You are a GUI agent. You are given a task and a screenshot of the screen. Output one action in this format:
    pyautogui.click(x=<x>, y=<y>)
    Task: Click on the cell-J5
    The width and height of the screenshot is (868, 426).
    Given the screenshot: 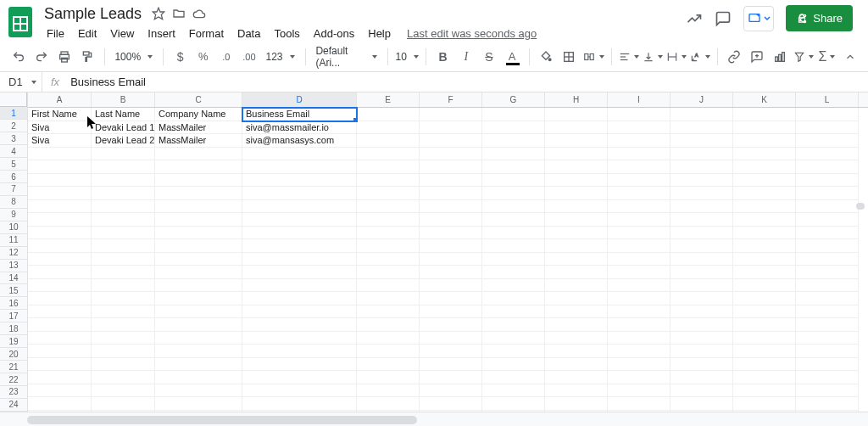 What is the action you would take?
    pyautogui.click(x=702, y=167)
    